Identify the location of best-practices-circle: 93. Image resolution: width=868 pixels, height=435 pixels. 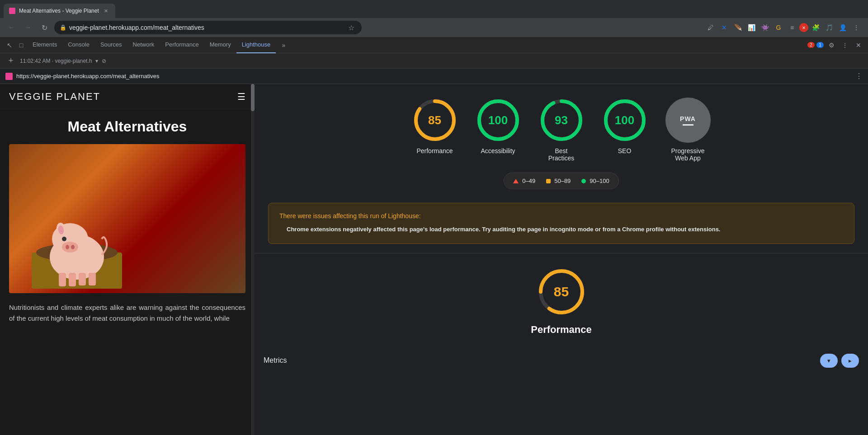
(561, 120).